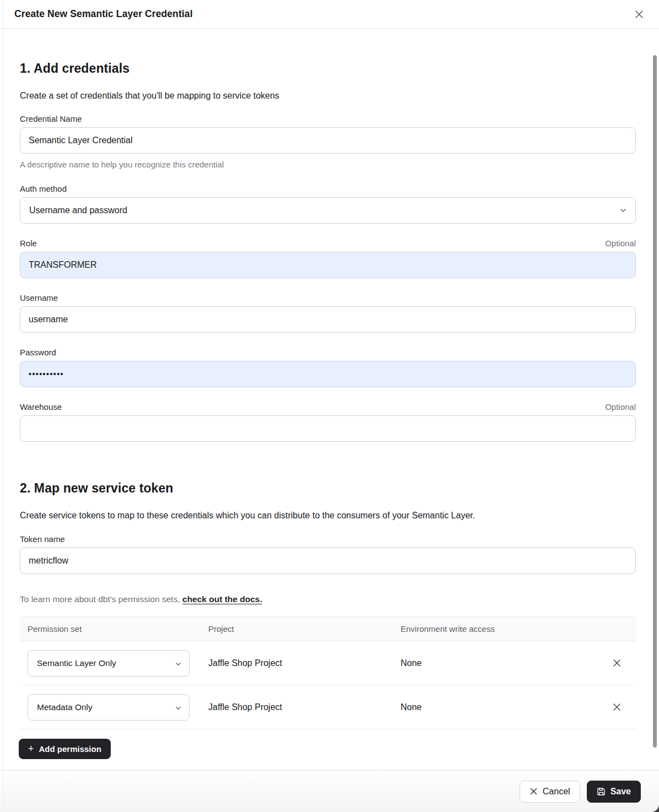 The height and width of the screenshot is (812, 659). What do you see at coordinates (3, 406) in the screenshot?
I see `page-edge` at bounding box center [3, 406].